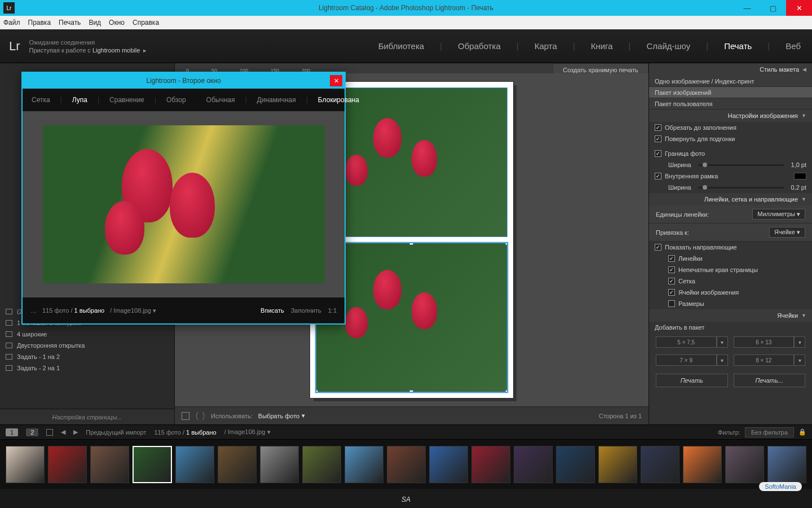 Image resolution: width=812 pixels, height=508 pixels. Describe the element at coordinates (779, 214) in the screenshot. I see `ruler-units-dropdown: Миллиметры ▾` at that location.